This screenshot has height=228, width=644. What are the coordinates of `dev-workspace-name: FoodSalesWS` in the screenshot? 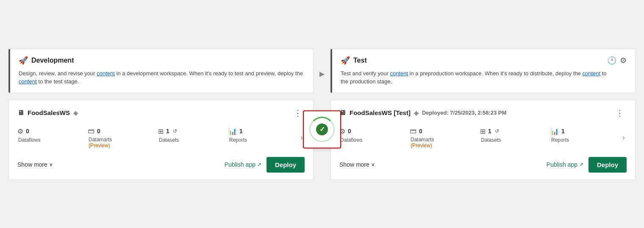 It's located at (49, 113).